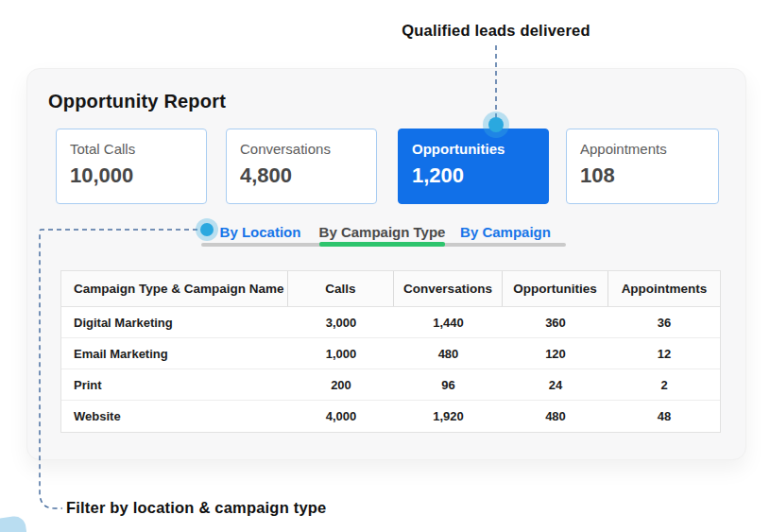 The height and width of the screenshot is (532, 770). I want to click on cell-opportunities: 480, so click(556, 416).